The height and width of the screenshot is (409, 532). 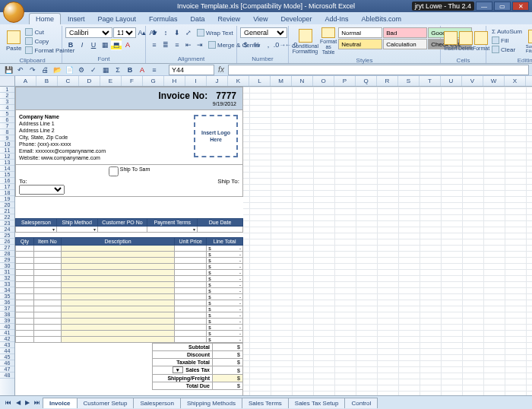 I want to click on orientation-button: ⤢, so click(x=188, y=33).